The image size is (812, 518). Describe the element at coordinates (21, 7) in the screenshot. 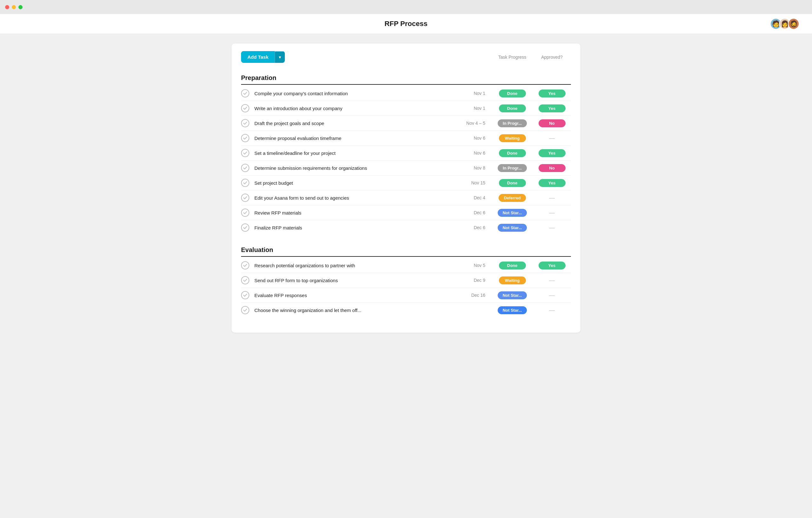

I see `maximize-button` at that location.